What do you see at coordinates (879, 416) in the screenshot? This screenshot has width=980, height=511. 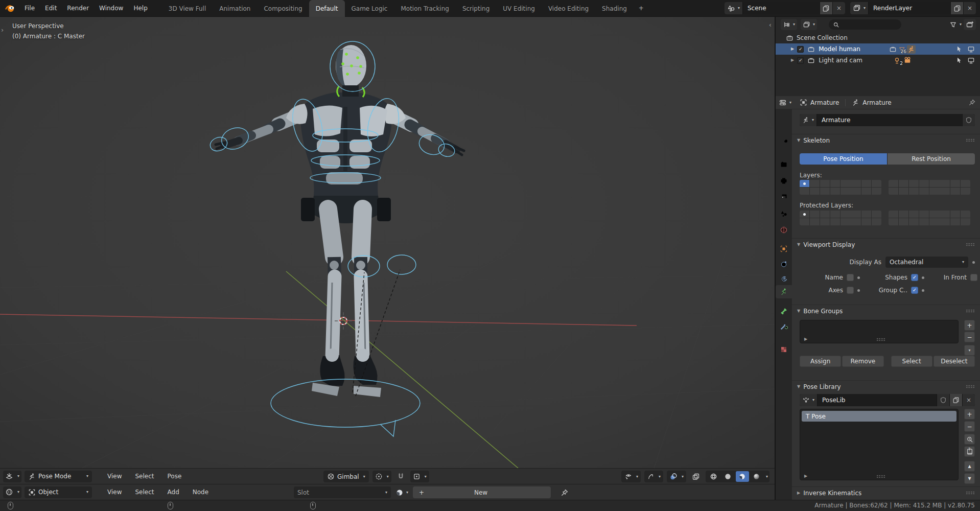 I see `pose-list-item: T Pose` at bounding box center [879, 416].